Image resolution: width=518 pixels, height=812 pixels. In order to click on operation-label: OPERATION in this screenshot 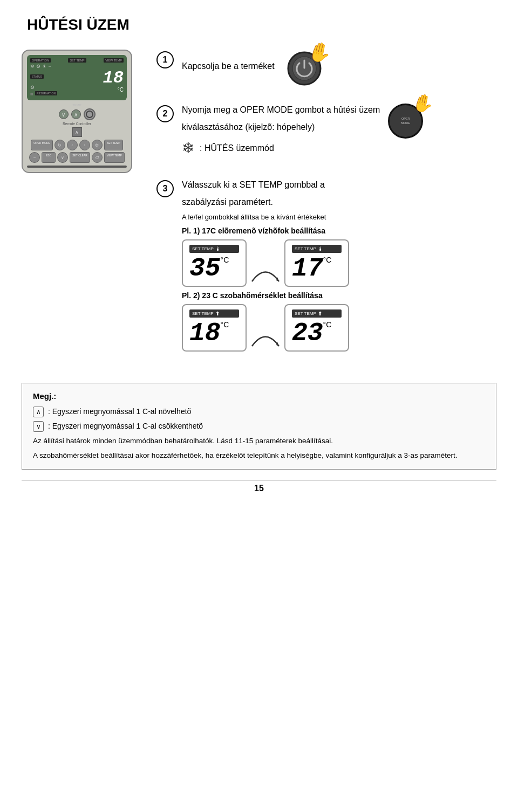, I will do `click(40, 60)`.